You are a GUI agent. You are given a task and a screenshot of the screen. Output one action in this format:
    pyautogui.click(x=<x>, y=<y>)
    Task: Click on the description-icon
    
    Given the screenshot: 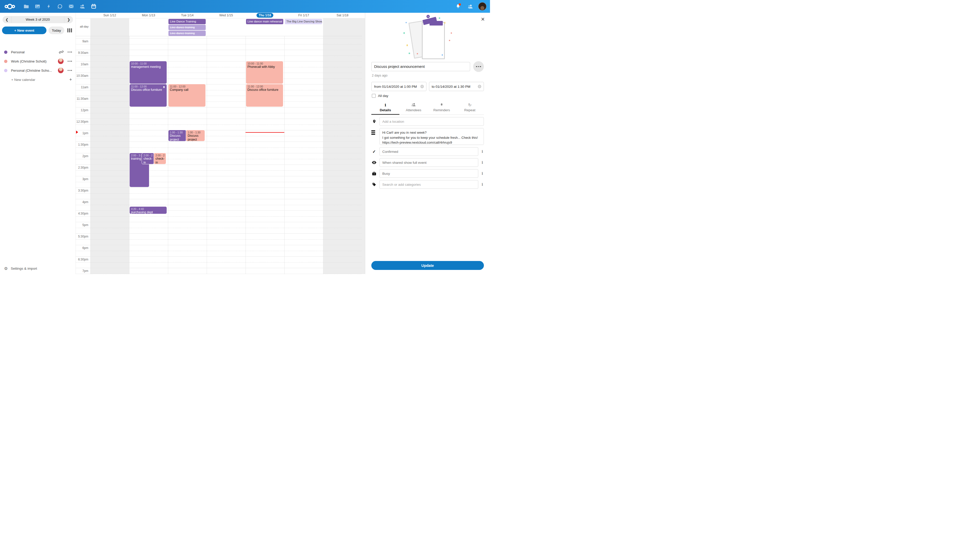 What is the action you would take?
    pyautogui.click(x=374, y=132)
    